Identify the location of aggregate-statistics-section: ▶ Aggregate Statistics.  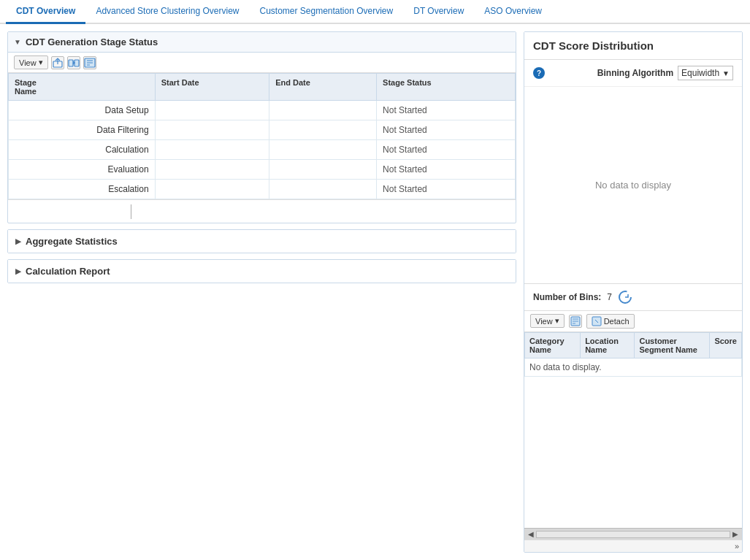
(261, 241).